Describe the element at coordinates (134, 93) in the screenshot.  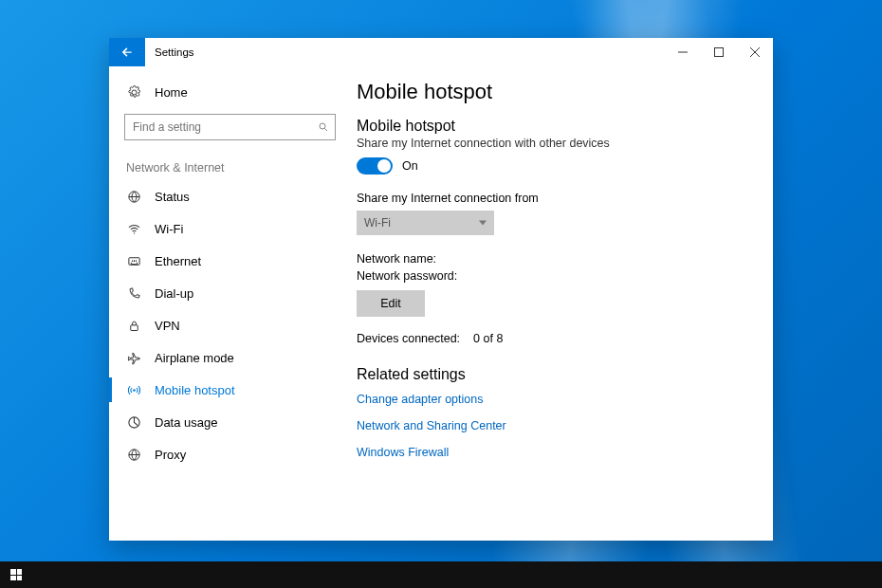
I see `gear-icon` at that location.